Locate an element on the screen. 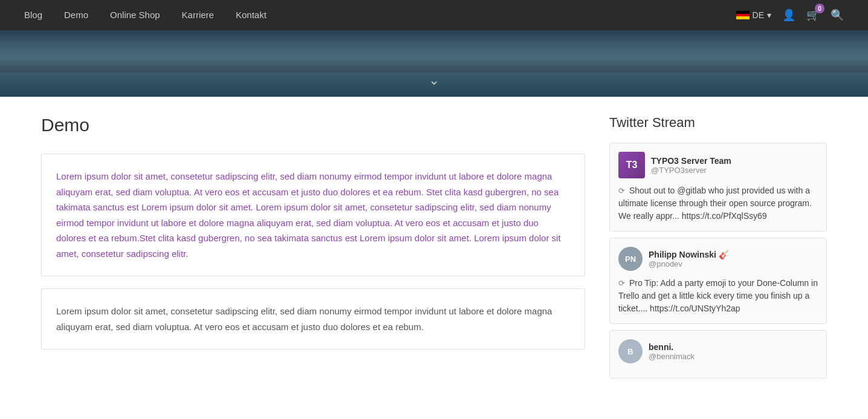  nav-demo: Demo is located at coordinates (76, 15).